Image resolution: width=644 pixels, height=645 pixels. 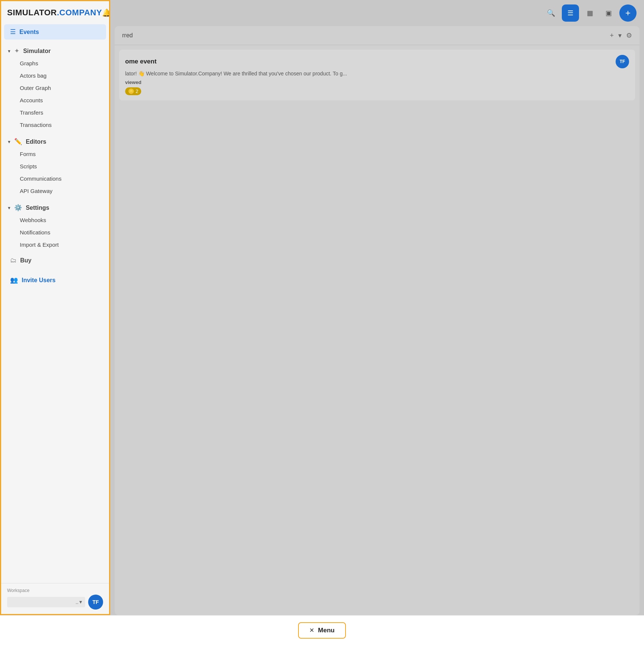 I want to click on sidebar-item-events: ☰ Events, so click(x=55, y=32).